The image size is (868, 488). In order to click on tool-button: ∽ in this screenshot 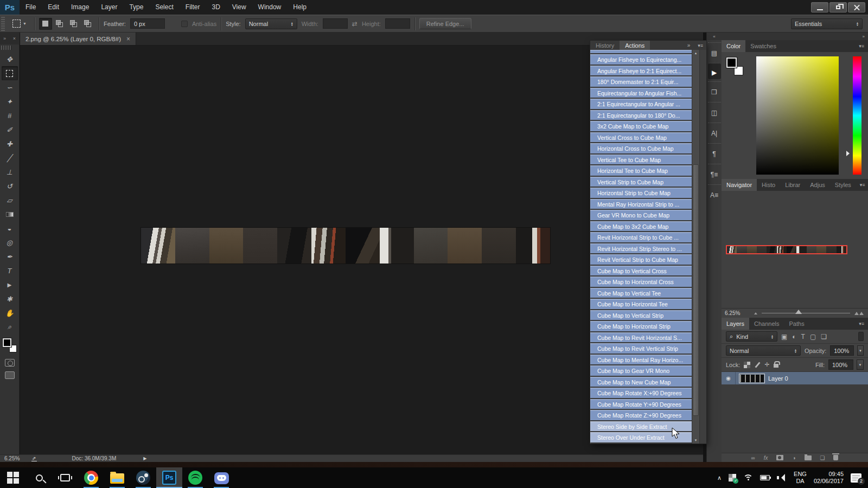, I will do `click(10, 87)`.